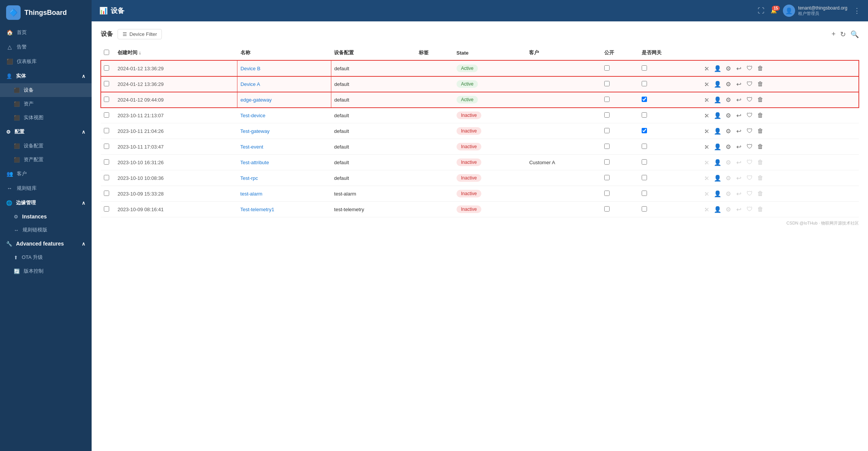 Image resolution: width=868 pixels, height=451 pixels. What do you see at coordinates (761, 11) in the screenshot?
I see `fullscreen-icon: ⛶` at bounding box center [761, 11].